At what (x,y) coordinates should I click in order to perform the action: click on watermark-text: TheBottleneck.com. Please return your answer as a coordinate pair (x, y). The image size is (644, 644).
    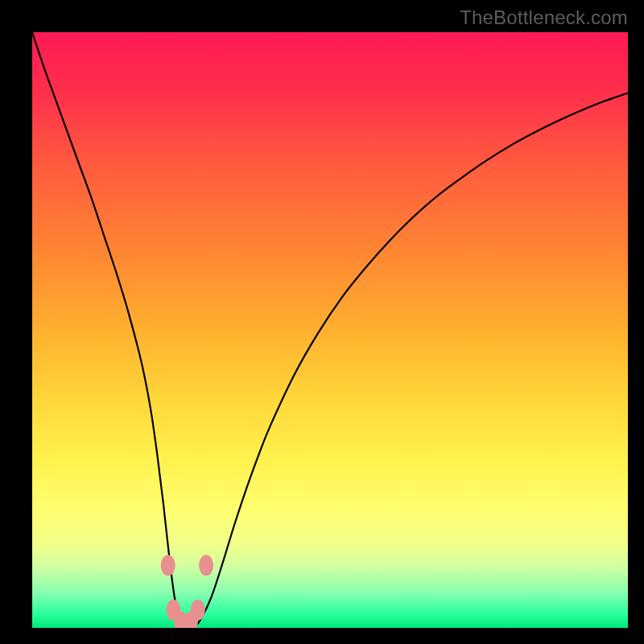
    Looking at the image, I should click on (544, 18).